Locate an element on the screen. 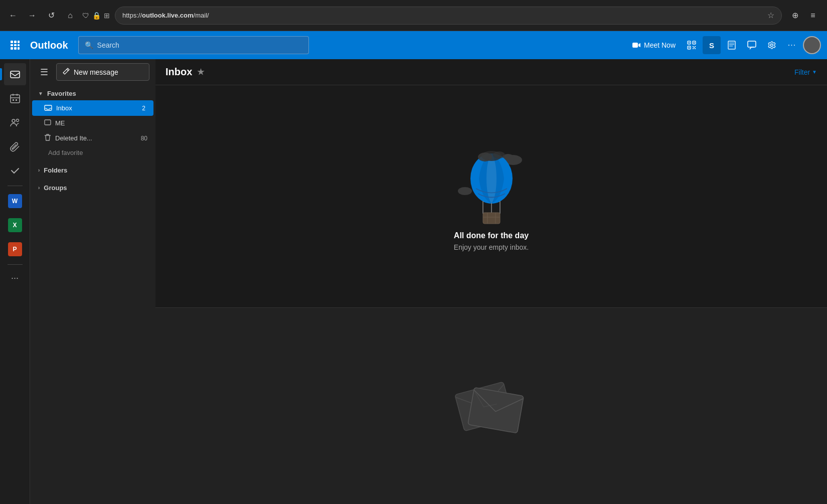 The height and width of the screenshot is (504, 827). bookmark-icon: ☆ is located at coordinates (771, 15).